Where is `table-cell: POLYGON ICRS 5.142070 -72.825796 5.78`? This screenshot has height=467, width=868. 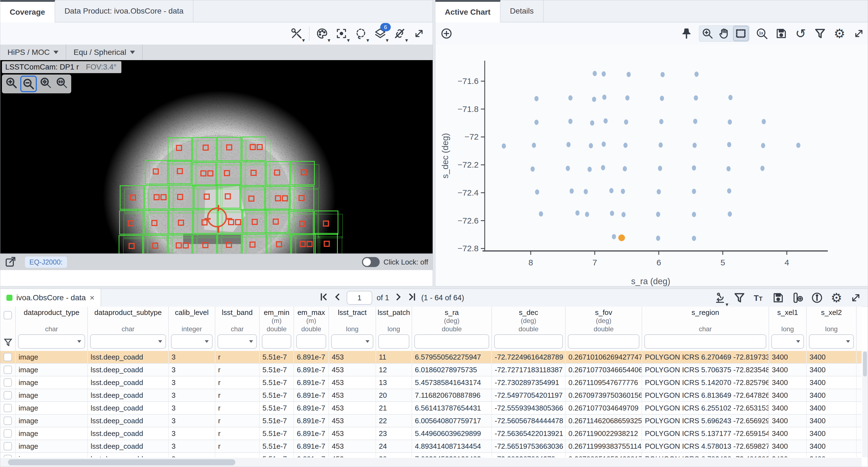
table-cell: POLYGON ICRS 5.142070 -72.825796 5.78 is located at coordinates (706, 382).